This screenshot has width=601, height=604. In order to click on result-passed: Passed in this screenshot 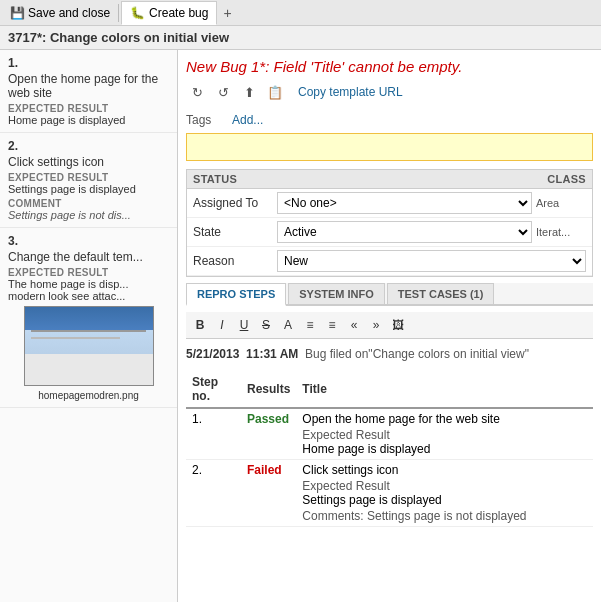, I will do `click(268, 419)`.